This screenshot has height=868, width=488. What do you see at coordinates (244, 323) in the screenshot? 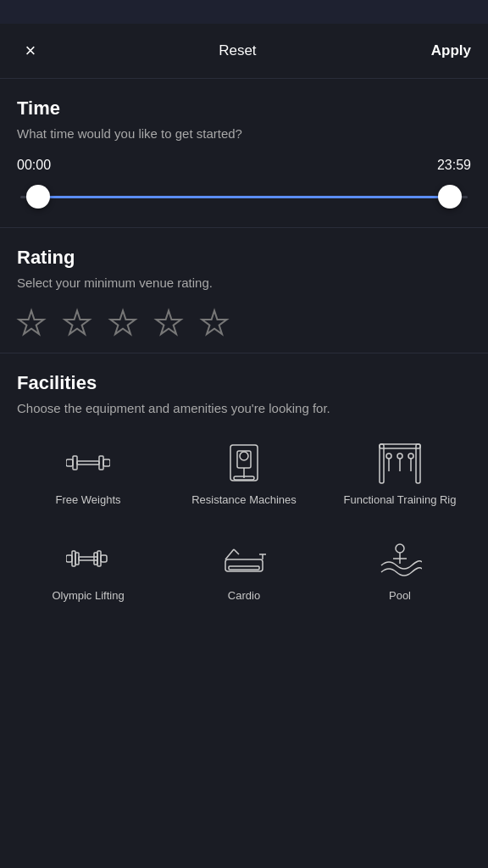
I see `rating-stars-row: ★★★★★` at bounding box center [244, 323].